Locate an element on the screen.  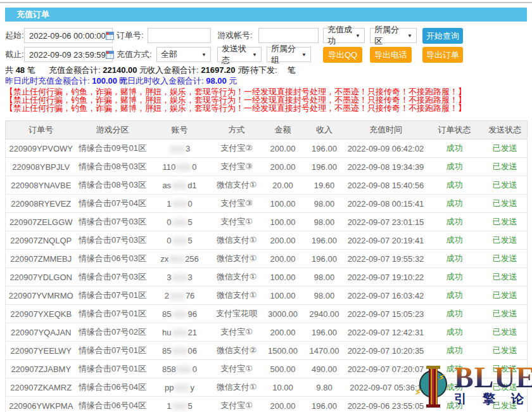
cell-income: 9.80 is located at coordinates (324, 388).